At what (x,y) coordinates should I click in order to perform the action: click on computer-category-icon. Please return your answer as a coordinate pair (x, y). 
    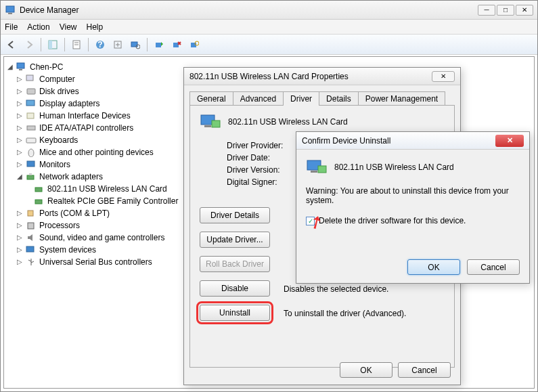
    Looking at the image, I should click on (31, 79).